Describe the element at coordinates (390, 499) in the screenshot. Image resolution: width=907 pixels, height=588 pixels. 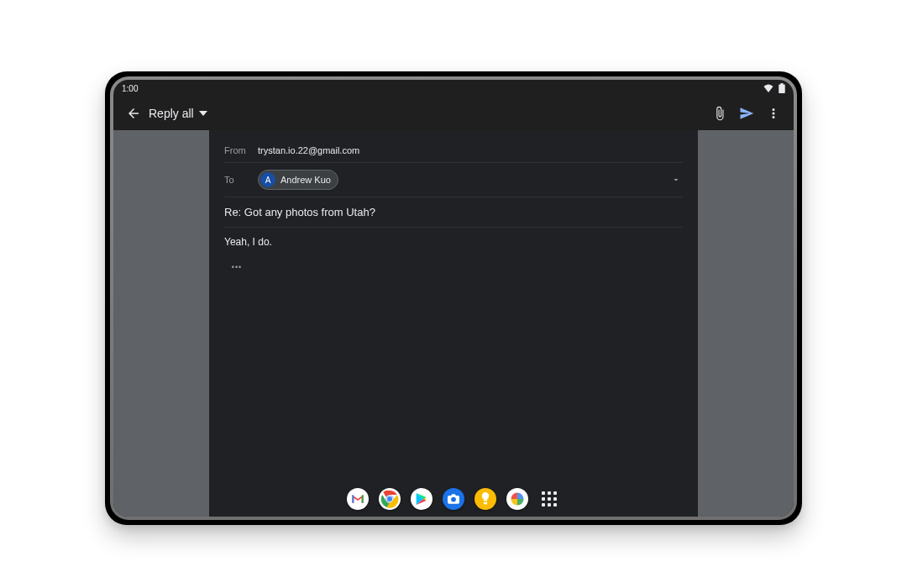
I see `dock-chrome` at that location.